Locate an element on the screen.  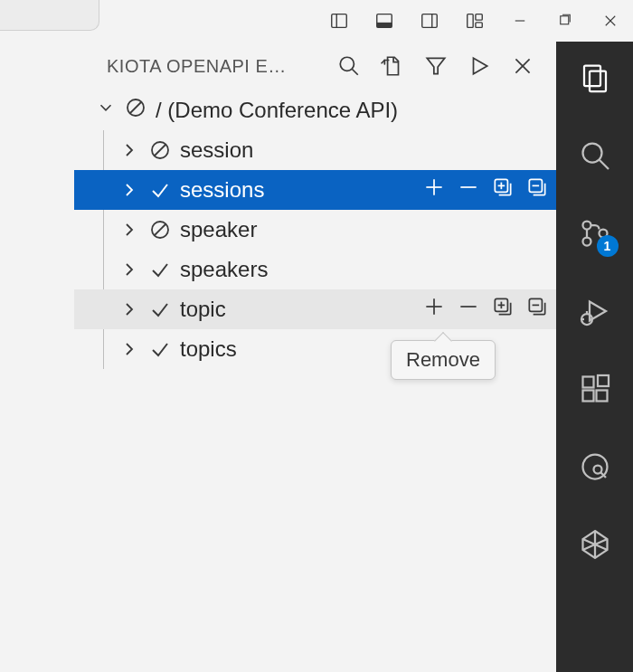
tree-row: speakers is located at coordinates (330, 270).